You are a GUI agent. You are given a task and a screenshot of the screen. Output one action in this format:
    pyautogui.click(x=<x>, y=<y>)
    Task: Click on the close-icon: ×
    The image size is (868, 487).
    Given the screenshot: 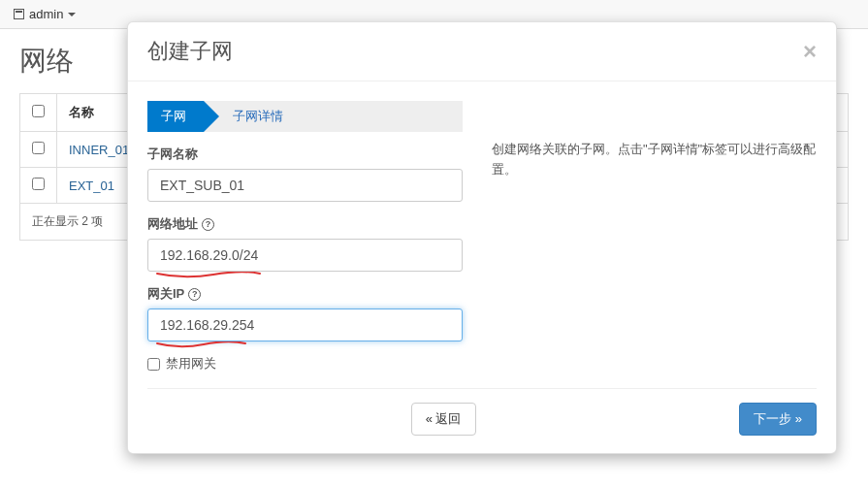 What is the action you would take?
    pyautogui.click(x=810, y=51)
    